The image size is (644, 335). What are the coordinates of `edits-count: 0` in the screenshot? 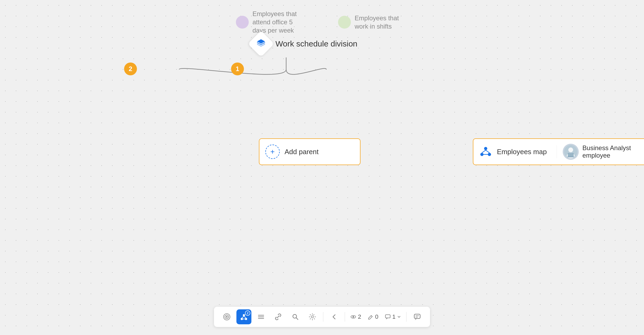 It's located at (377, 317).